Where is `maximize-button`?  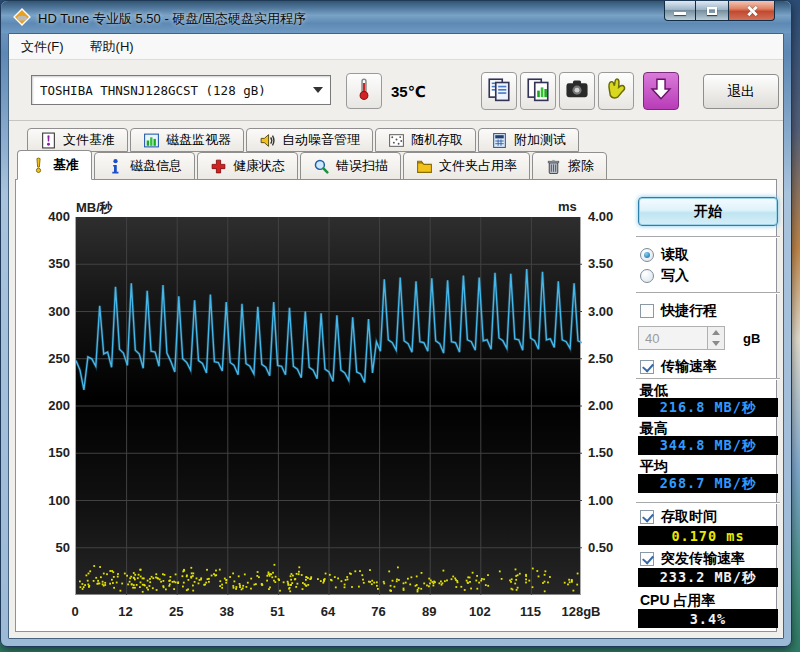 maximize-button is located at coordinates (712, 11).